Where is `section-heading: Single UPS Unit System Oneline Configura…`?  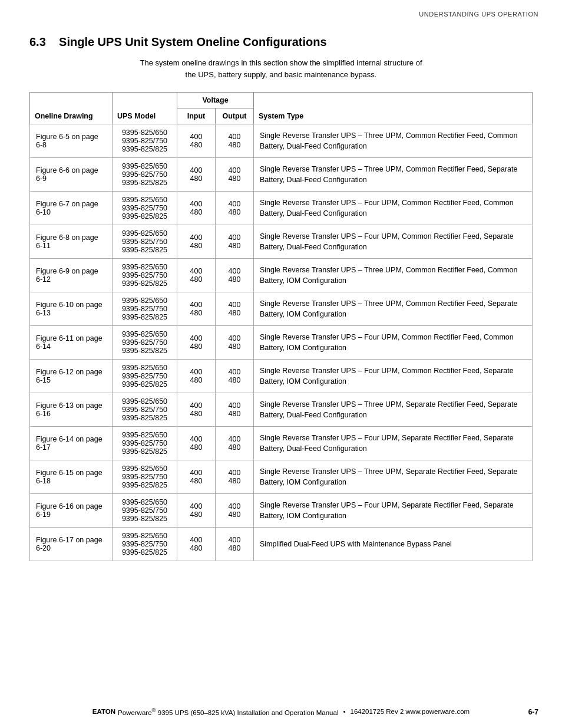
section-heading: Single UPS Unit System Oneline Configura… is located at coordinates (193, 42).